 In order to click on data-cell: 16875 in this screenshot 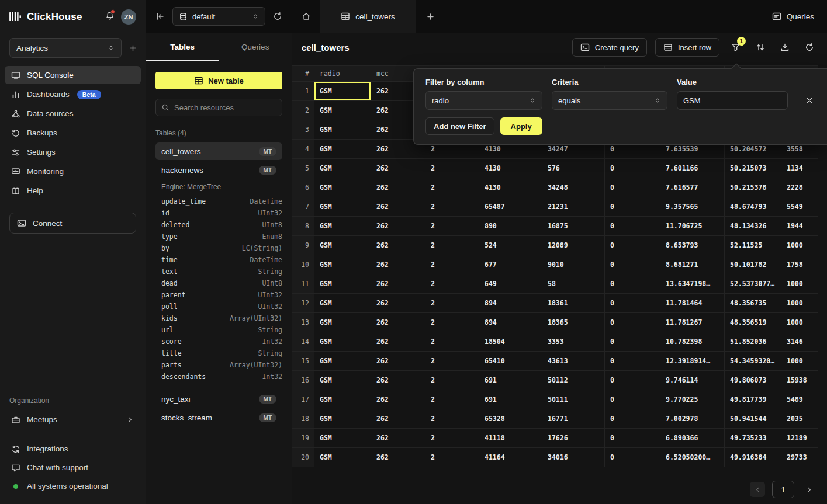, I will do `click(574, 226)`.